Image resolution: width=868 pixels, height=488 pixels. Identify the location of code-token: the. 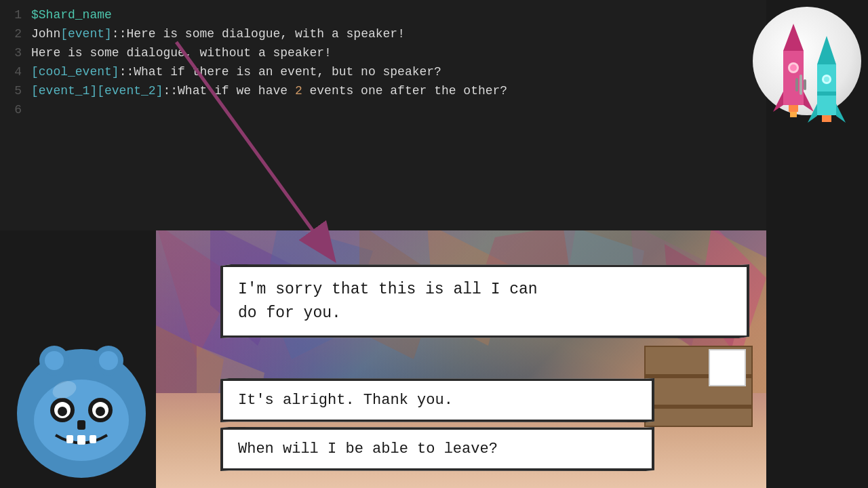
(445, 91).